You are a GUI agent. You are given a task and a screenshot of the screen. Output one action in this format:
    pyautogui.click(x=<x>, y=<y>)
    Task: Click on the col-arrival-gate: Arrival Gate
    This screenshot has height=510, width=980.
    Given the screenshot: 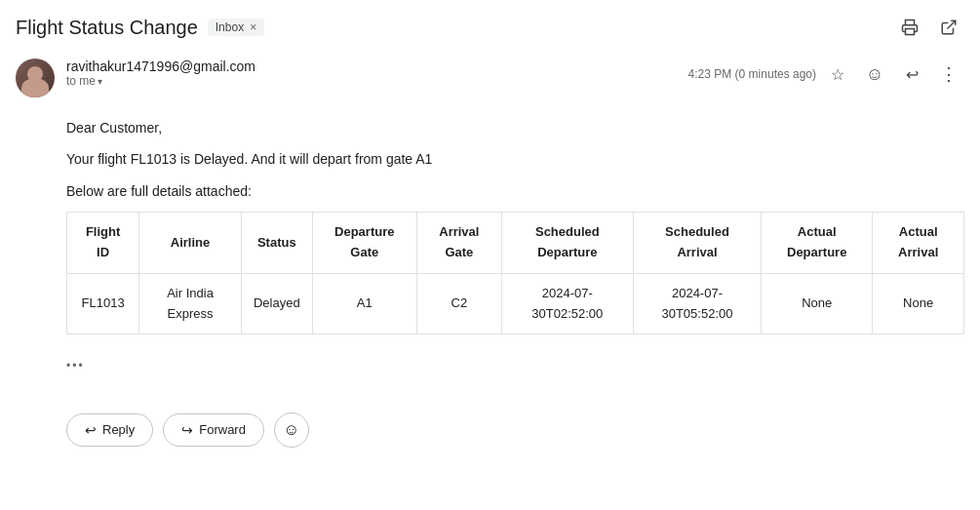 What is the action you would take?
    pyautogui.click(x=458, y=244)
    